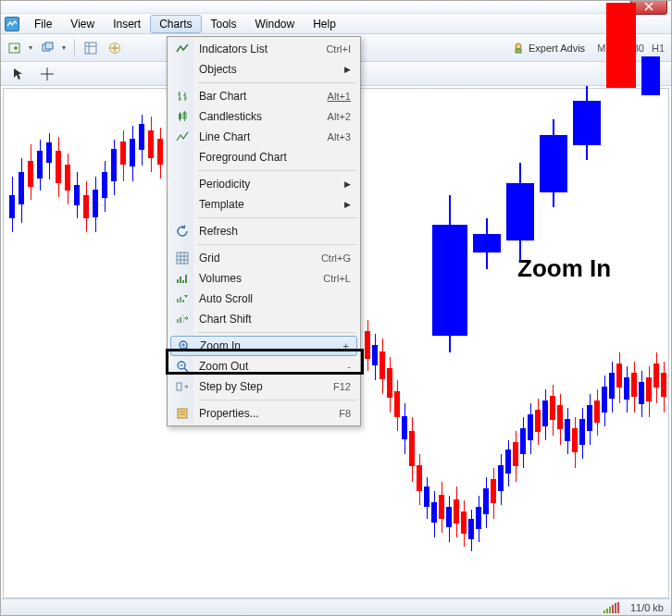 This screenshot has height=616, width=672. What do you see at coordinates (91, 48) in the screenshot?
I see `market-watch-button` at bounding box center [91, 48].